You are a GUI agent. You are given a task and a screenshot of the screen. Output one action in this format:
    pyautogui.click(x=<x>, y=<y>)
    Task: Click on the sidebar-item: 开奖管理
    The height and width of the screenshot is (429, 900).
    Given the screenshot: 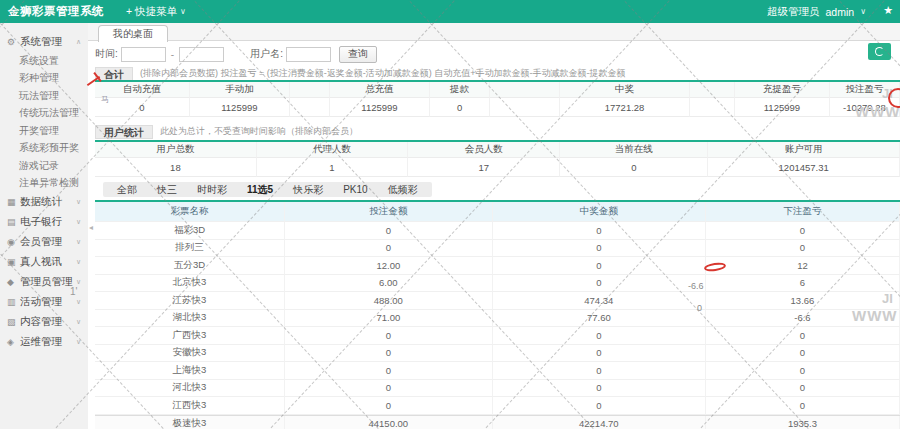 What is the action you would take?
    pyautogui.click(x=44, y=131)
    